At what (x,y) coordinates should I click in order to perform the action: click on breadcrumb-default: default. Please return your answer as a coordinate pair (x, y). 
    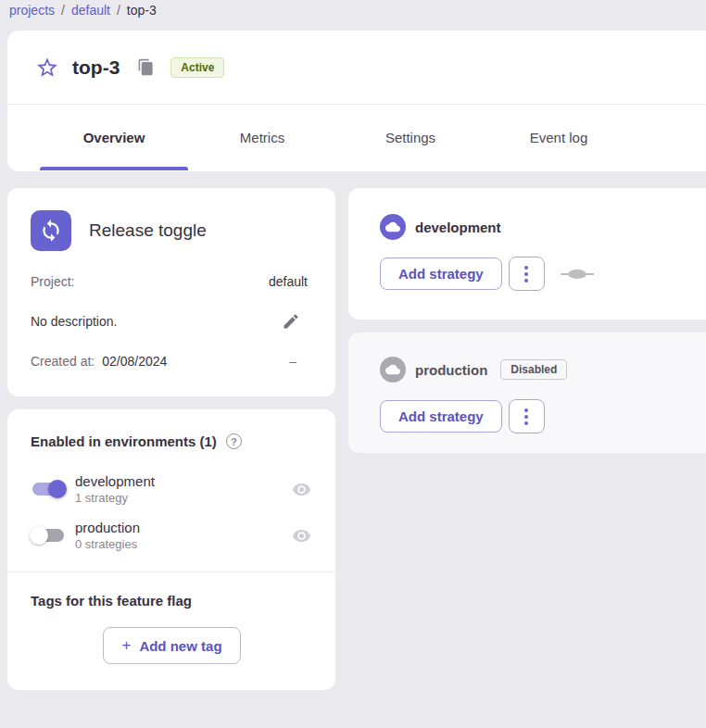
    Looking at the image, I should click on (91, 10).